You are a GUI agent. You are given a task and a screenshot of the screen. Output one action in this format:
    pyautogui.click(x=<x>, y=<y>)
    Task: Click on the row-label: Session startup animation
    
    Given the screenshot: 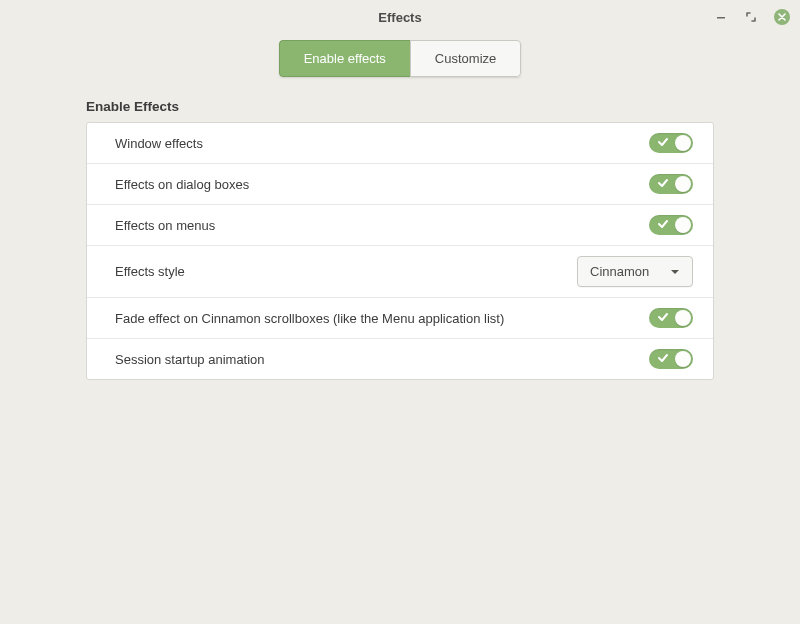 What is the action you would take?
    pyautogui.click(x=190, y=360)
    